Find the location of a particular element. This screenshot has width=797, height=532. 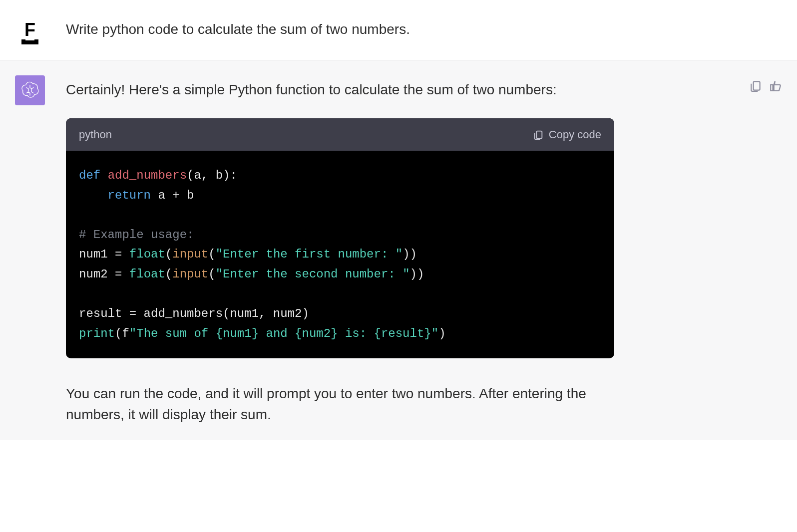

user-message-text: Write python code to calculate the sum o… is located at coordinates (424, 30).